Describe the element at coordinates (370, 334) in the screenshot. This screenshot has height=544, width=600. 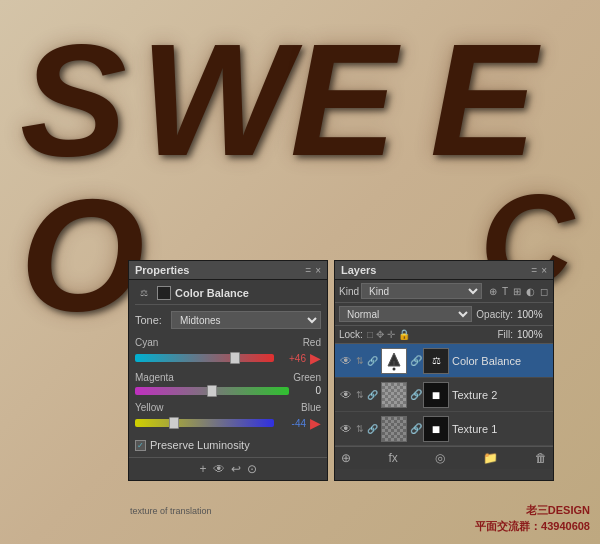
I see `lock-transparent-icon: □` at that location.